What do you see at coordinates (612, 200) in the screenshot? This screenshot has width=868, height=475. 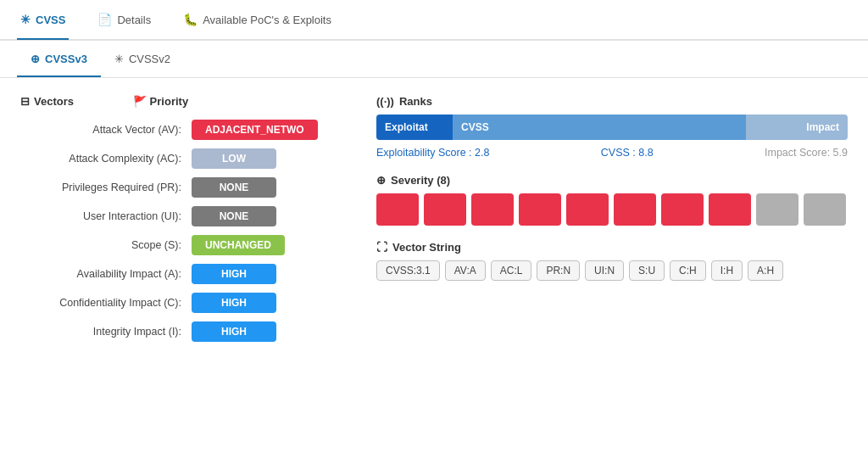 I see `severity-section: ⊕ Severity (8)` at bounding box center [612, 200].